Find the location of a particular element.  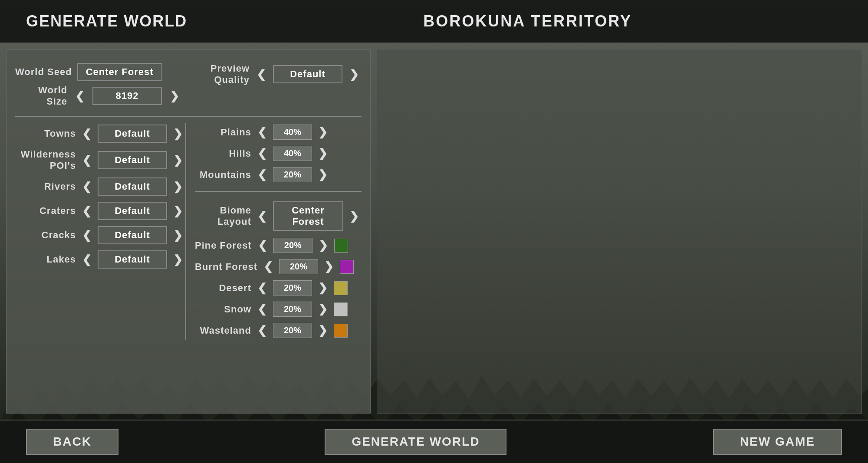

snow-value-box: 20% is located at coordinates (293, 309).